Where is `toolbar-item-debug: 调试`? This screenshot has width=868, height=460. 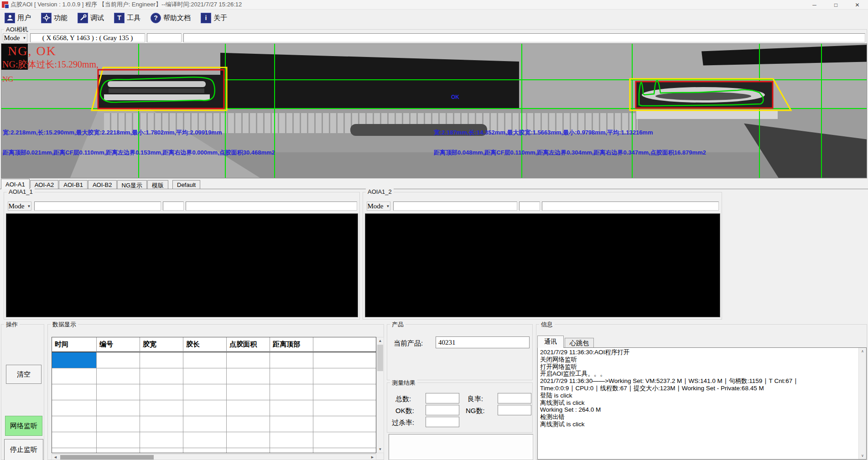
toolbar-item-debug: 调试 is located at coordinates (91, 18).